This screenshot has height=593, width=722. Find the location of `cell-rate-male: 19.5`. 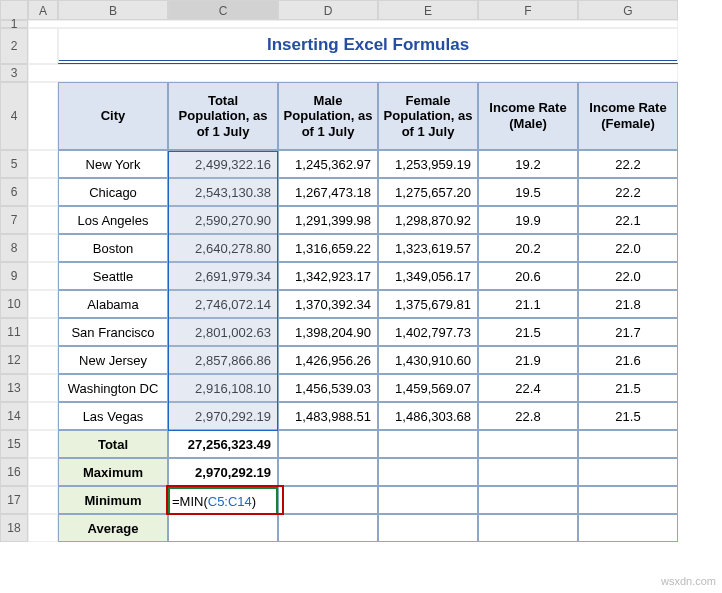

cell-rate-male: 19.5 is located at coordinates (528, 192).